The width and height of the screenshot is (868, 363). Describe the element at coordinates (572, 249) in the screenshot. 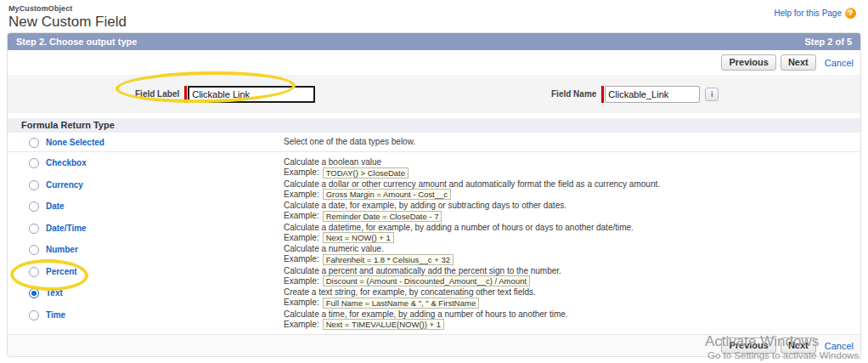

I see `return-type-description: Calculate a numeric value.` at that location.